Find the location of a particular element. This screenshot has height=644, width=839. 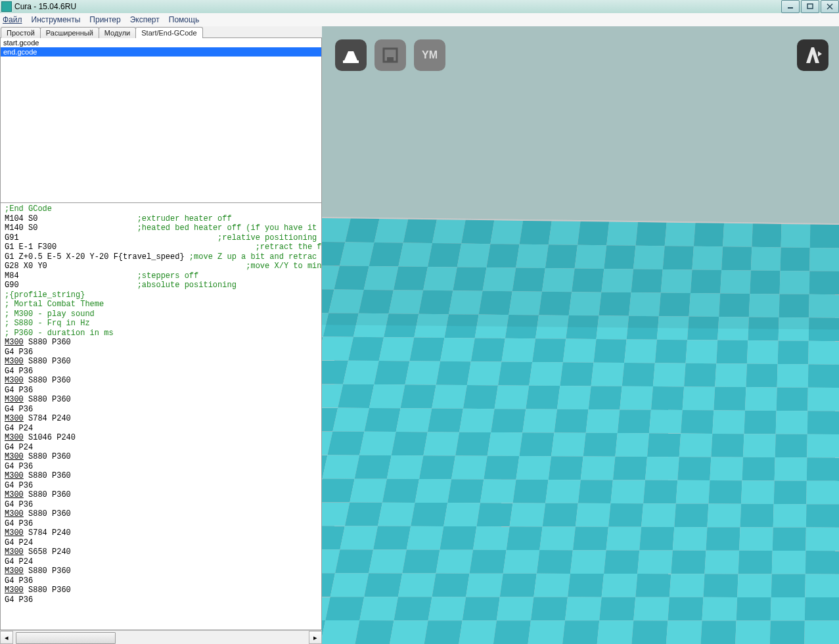

load-model-button is located at coordinates (351, 55).